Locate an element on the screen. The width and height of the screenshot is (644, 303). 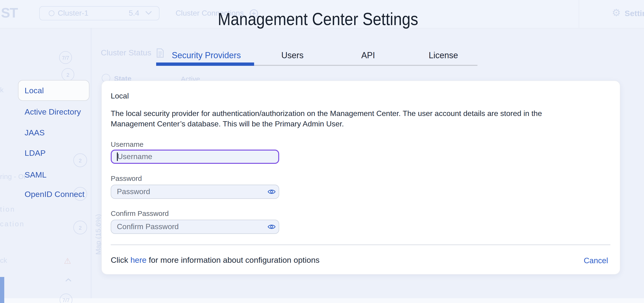
tab-api: API is located at coordinates (368, 55).